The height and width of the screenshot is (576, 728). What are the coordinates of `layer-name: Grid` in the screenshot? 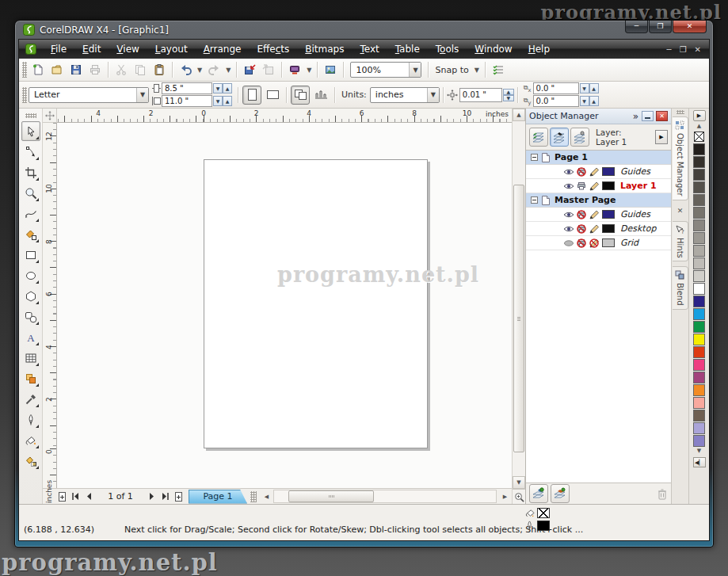 It's located at (629, 242).